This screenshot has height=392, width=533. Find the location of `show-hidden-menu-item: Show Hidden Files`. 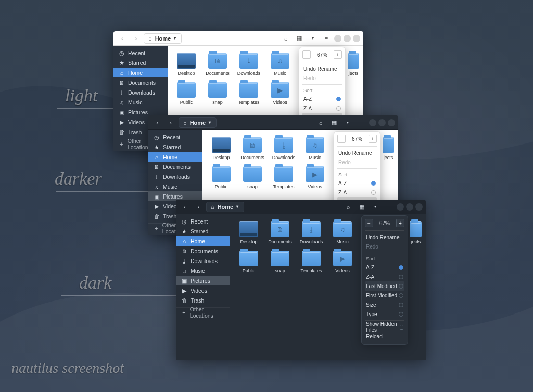

show-hidden-menu-item: Show Hidden Files is located at coordinates (385, 327).